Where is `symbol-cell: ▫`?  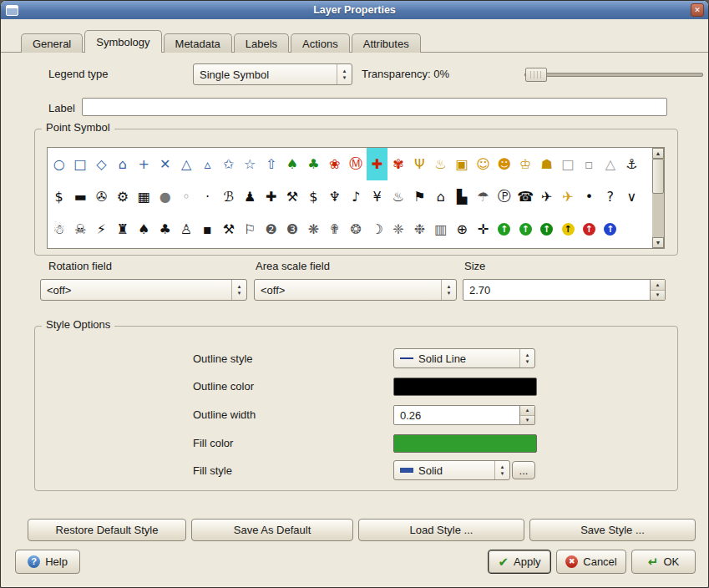 symbol-cell: ▫ is located at coordinates (590, 164).